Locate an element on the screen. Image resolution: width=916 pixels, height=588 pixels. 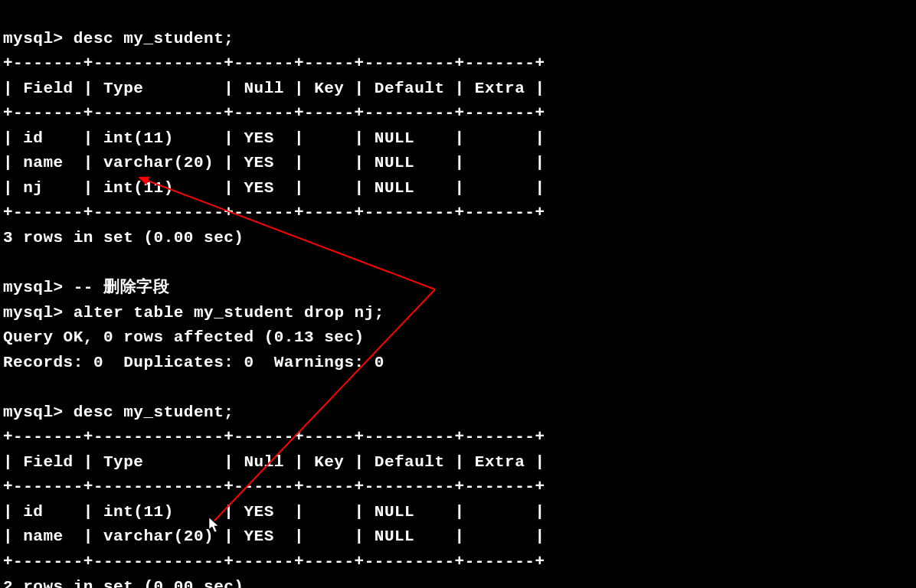
command-comment: -- 删除字段 is located at coordinates (121, 288).